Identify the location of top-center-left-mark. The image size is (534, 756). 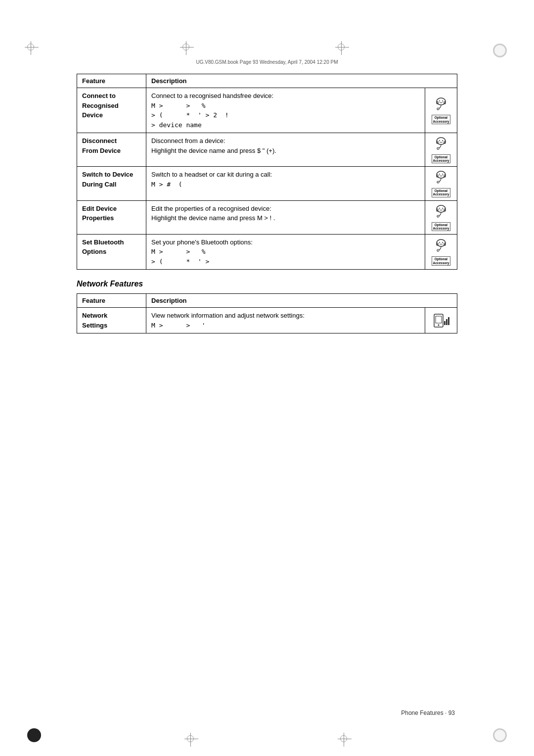
(186, 47).